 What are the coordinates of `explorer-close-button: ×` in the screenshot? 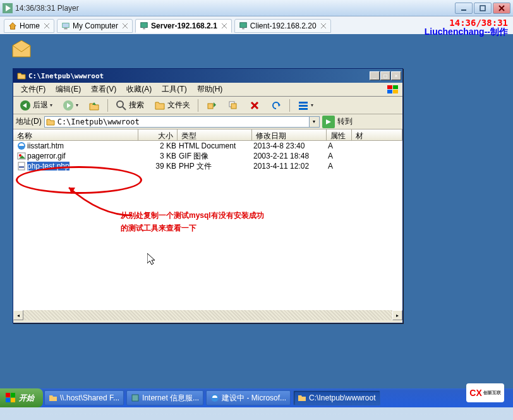 It's located at (396, 76).